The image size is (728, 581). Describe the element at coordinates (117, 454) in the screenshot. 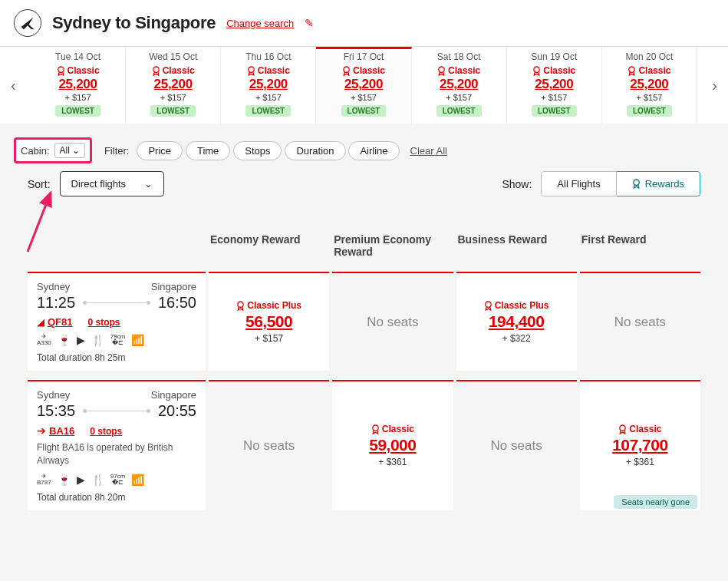

I see `operated-by-note: Flight BA16 is operated by British Airwa…` at that location.